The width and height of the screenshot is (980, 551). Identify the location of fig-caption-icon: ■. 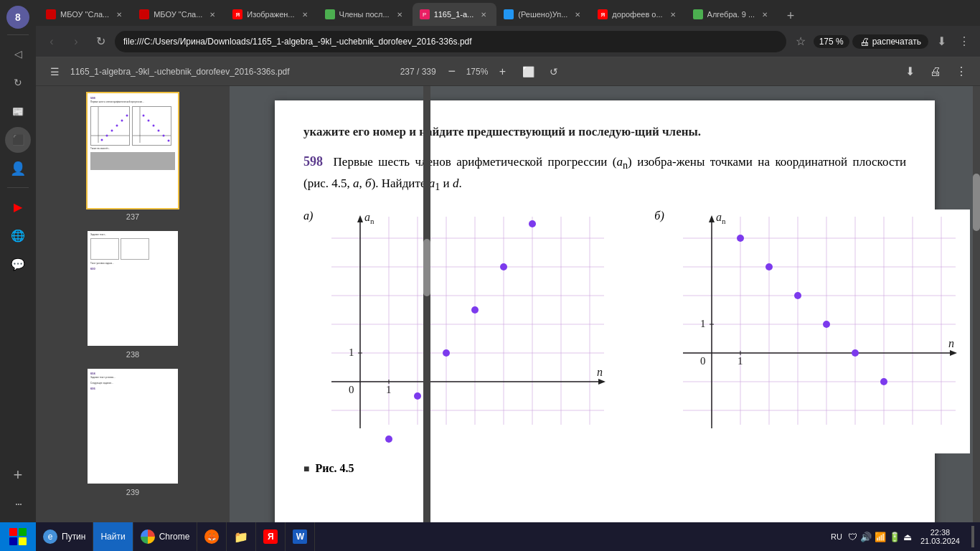
(306, 469).